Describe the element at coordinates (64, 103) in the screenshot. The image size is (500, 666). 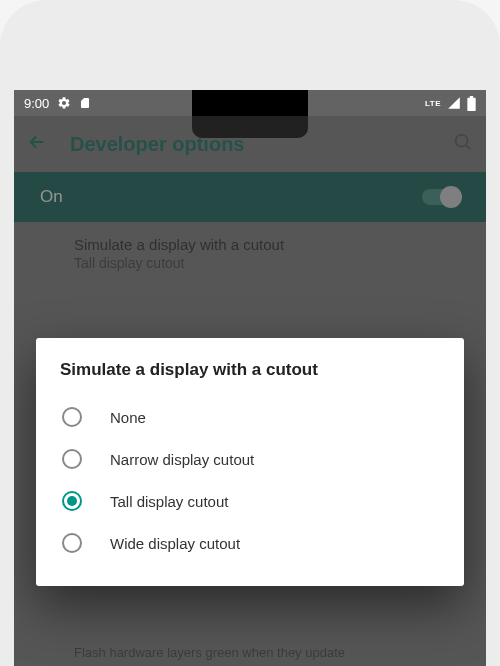
I see `settings-notification-icon` at that location.